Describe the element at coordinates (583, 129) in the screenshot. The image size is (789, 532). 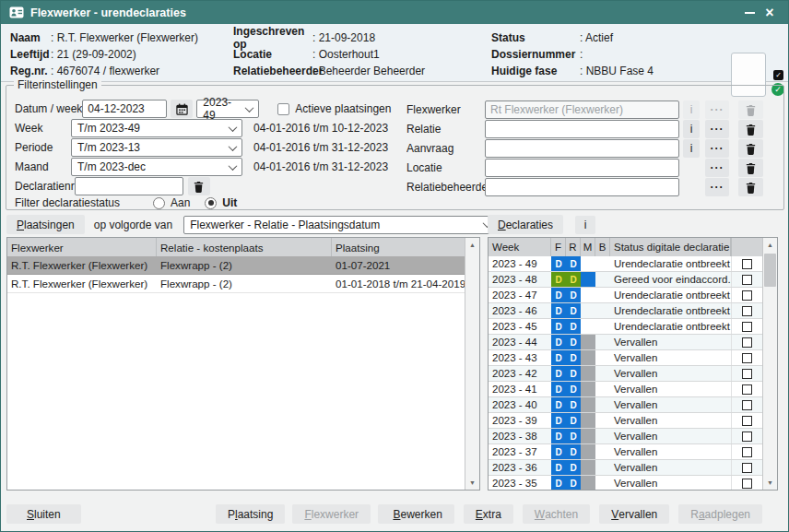
I see `relatie-input` at that location.